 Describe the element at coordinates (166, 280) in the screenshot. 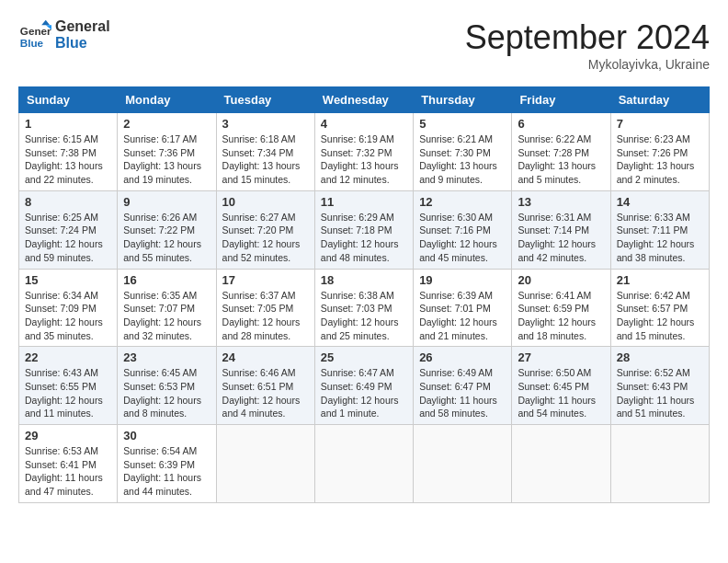

I see `day-number: 16` at that location.